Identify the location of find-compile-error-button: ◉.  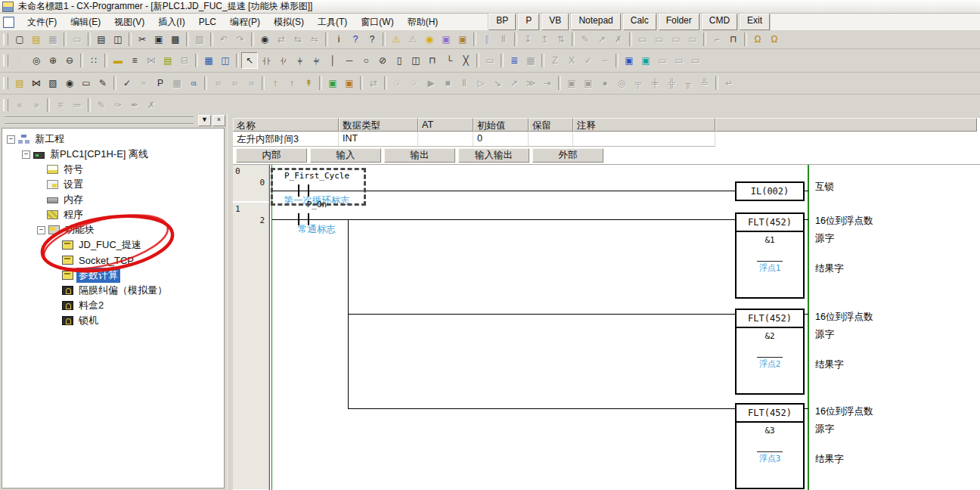
(430, 39).